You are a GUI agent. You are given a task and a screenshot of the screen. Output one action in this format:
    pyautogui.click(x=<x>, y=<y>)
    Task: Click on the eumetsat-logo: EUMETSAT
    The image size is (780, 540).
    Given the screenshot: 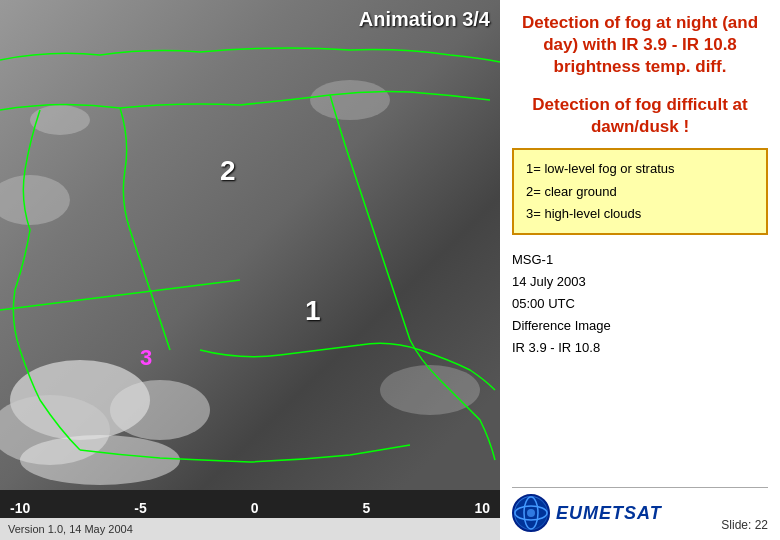 What is the action you would take?
    pyautogui.click(x=587, y=513)
    